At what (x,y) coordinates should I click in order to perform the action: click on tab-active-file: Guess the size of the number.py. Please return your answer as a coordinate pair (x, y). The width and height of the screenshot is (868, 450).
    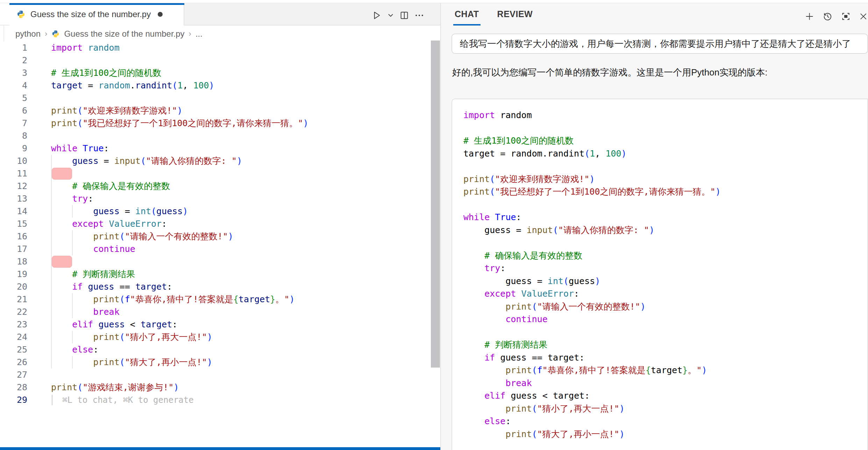
    Looking at the image, I should click on (97, 14).